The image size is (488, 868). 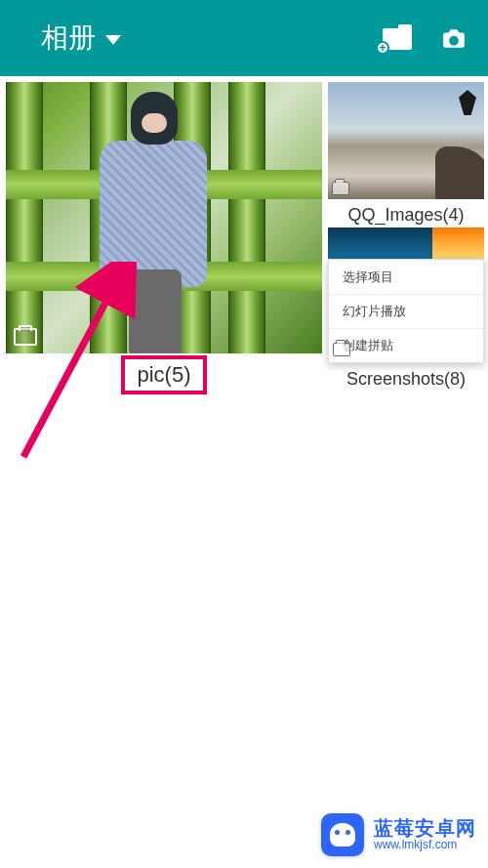 I want to click on album-pic-label: pic(5), so click(x=164, y=375).